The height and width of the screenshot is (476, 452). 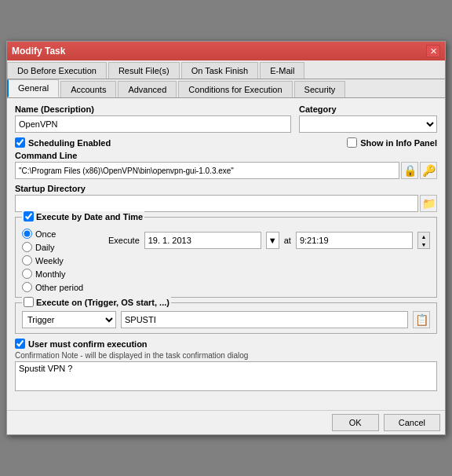 What do you see at coordinates (153, 109) in the screenshot?
I see `name-label: Name (Description)` at bounding box center [153, 109].